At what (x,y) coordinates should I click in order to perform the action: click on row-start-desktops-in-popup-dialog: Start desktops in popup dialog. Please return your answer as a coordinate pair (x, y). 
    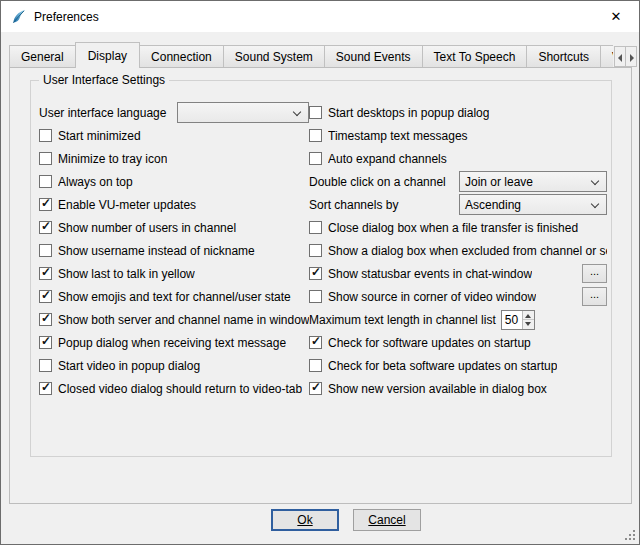
    Looking at the image, I should click on (458, 112).